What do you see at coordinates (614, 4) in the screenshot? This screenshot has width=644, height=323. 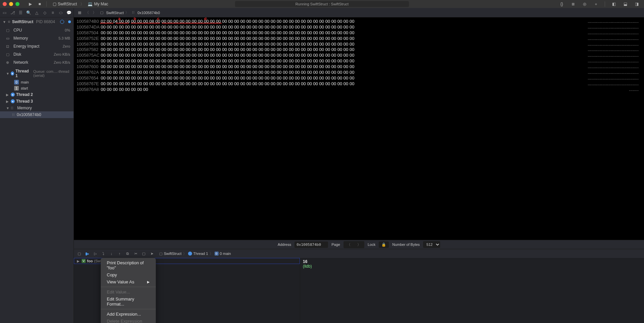 I see `toggle-left-panel-icon: ◧` at bounding box center [614, 4].